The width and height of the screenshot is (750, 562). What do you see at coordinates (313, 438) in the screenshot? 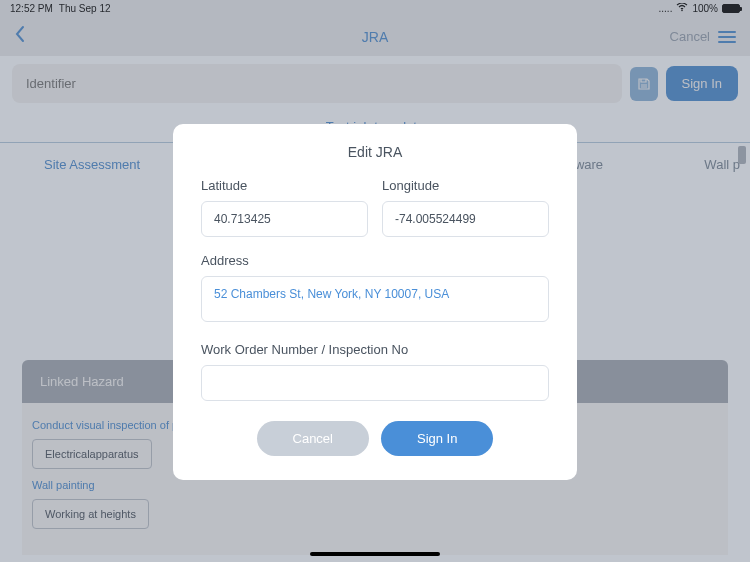
I see `modal-cancel-button: Cancel` at bounding box center [313, 438].